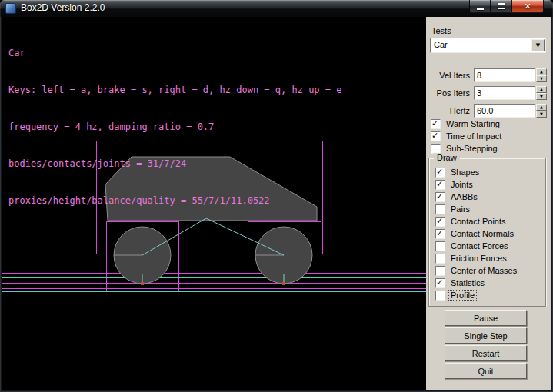 Image resolution: width=553 pixels, height=392 pixels. Describe the element at coordinates (541, 108) in the screenshot. I see `hertz-up-button: ▲` at that location.